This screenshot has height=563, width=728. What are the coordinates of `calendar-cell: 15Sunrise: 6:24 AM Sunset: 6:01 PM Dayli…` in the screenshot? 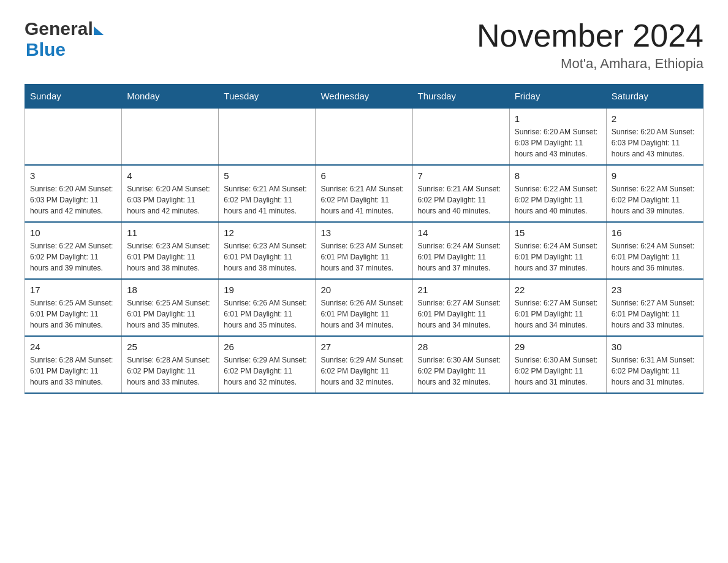 It's located at (558, 250).